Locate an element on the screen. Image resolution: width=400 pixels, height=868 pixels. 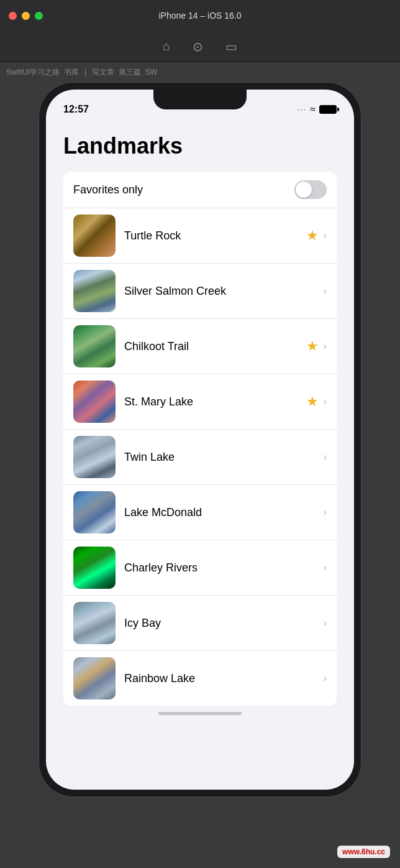
wifi-icon: ≈ is located at coordinates (313, 109).